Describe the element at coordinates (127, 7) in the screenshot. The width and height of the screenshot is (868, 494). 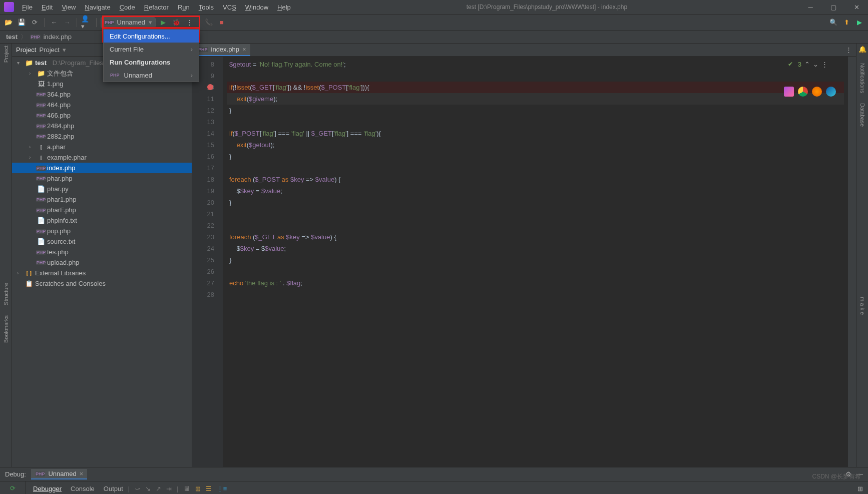
I see `menu-code: Code` at that location.